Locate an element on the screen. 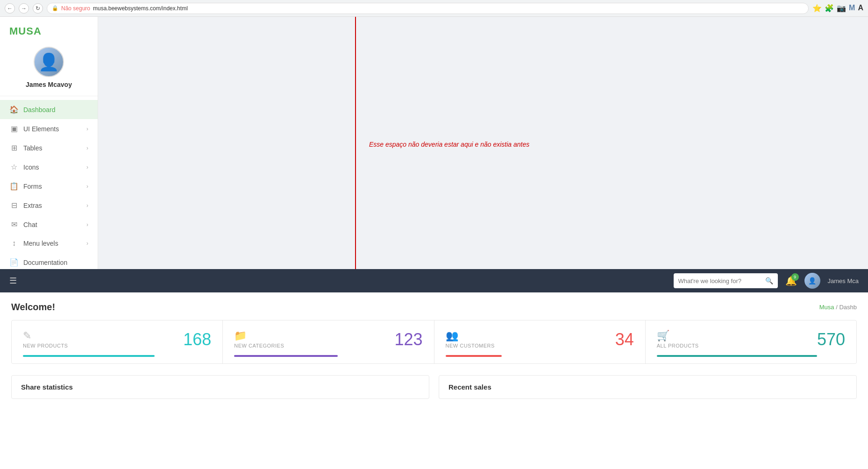 This screenshot has width=868, height=469. tables-icon: ⊞ is located at coordinates (14, 148).